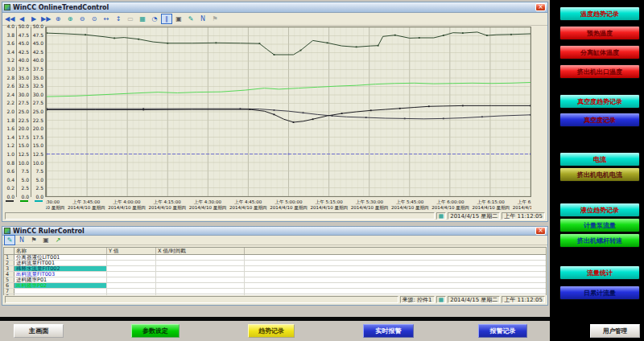 The image size is (644, 341). Describe the element at coordinates (61, 263) in the screenshot. I see `row-name: 进料流量FIT001` at that location.